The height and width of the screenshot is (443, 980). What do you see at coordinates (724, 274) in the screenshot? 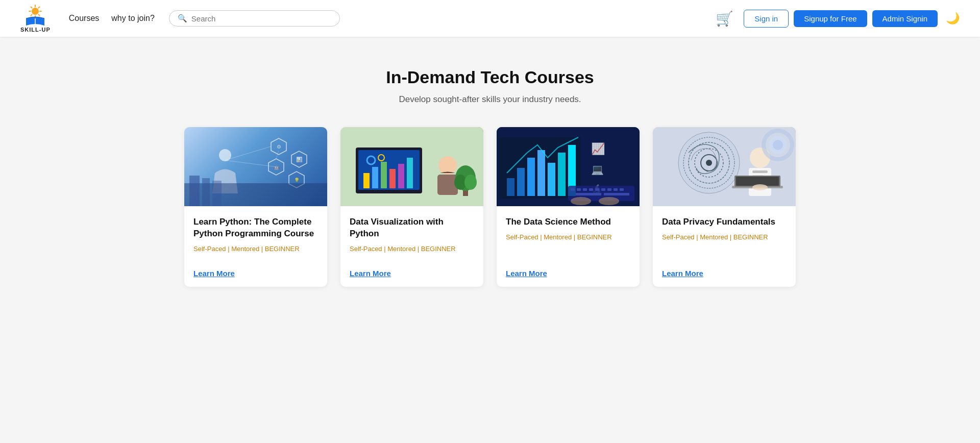
I see `learn-more-privacy: Learn More` at bounding box center [724, 274].